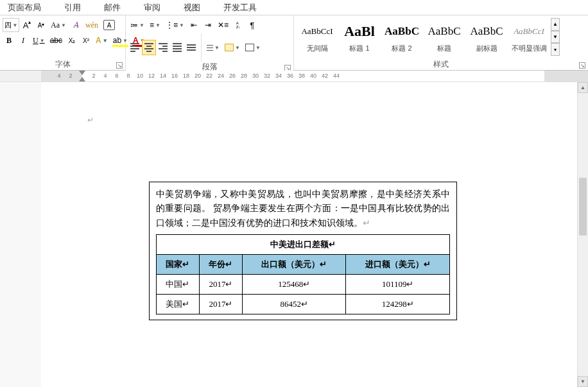 This screenshot has height=387, width=588. I want to click on style-item-3: AaBbC标题, so click(444, 36).